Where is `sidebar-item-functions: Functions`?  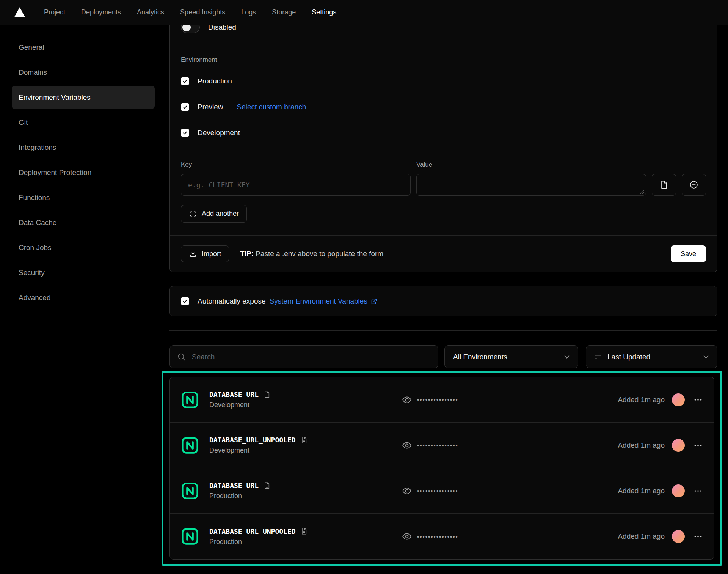
sidebar-item-functions: Functions is located at coordinates (83, 197).